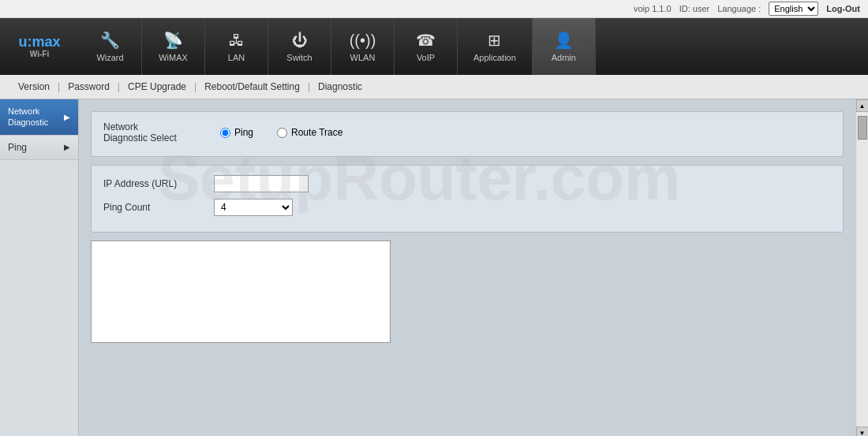 The height and width of the screenshot is (436, 868). Describe the element at coordinates (739, 9) in the screenshot. I see `language-label: Language :` at that location.